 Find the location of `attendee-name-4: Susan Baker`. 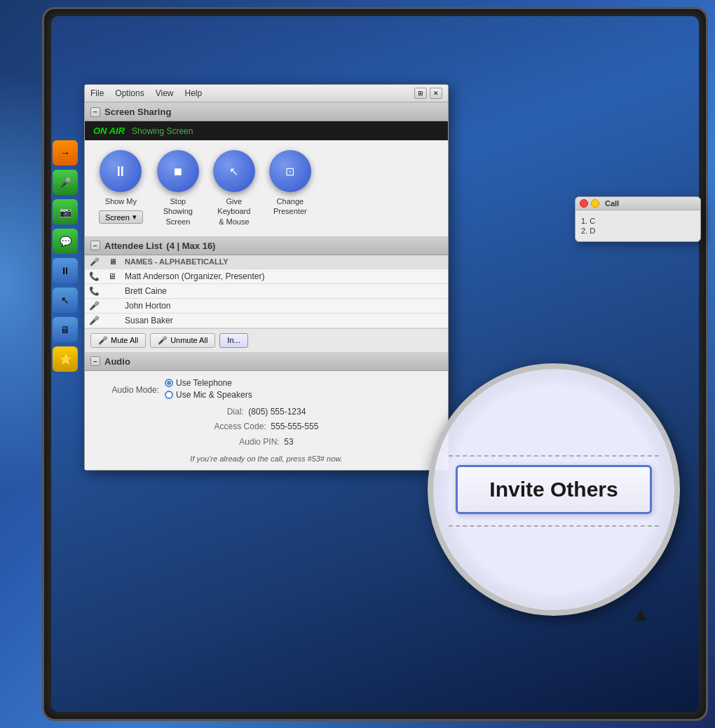

attendee-name-4: Susan Baker is located at coordinates (285, 320).